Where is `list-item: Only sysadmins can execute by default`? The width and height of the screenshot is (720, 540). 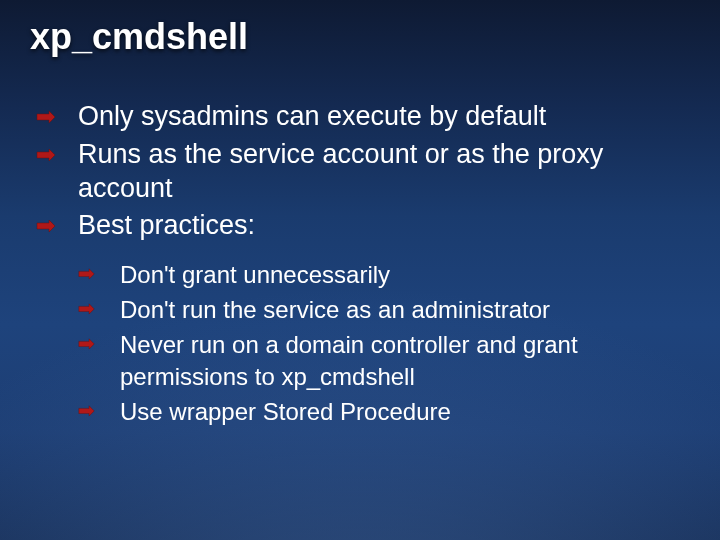 list-item: Only sysadmins can execute by default is located at coordinates (363, 117).